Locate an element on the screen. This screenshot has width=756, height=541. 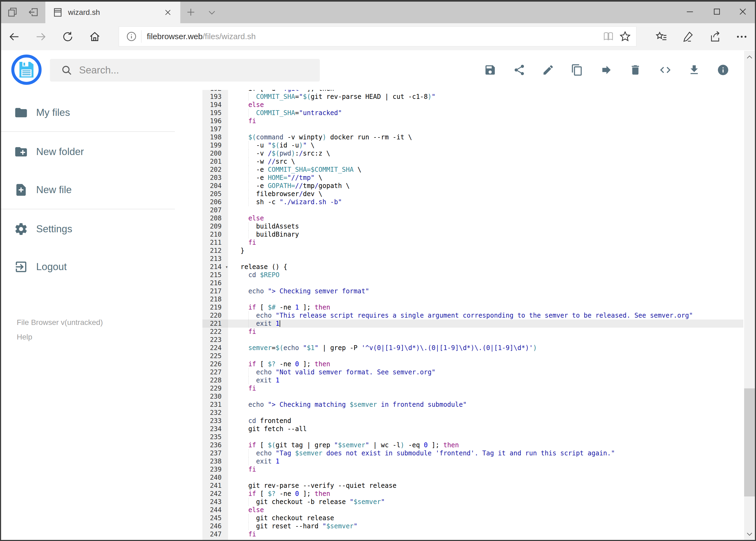
back-button is located at coordinates (14, 37).